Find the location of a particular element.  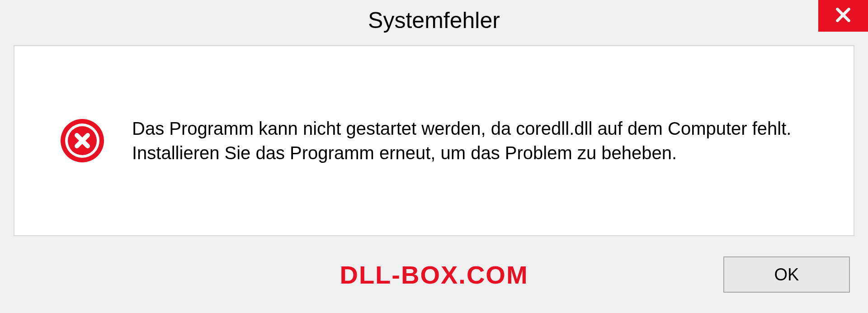

close-button is located at coordinates (843, 16).